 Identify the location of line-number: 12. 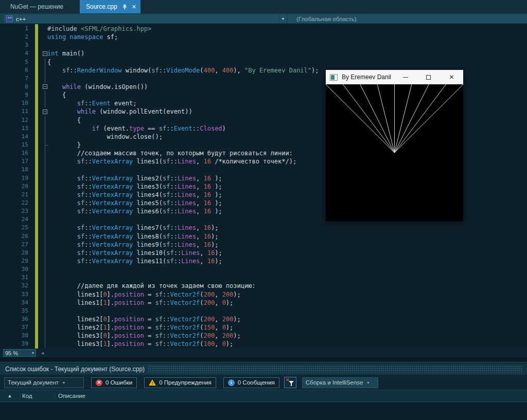
(16, 120).